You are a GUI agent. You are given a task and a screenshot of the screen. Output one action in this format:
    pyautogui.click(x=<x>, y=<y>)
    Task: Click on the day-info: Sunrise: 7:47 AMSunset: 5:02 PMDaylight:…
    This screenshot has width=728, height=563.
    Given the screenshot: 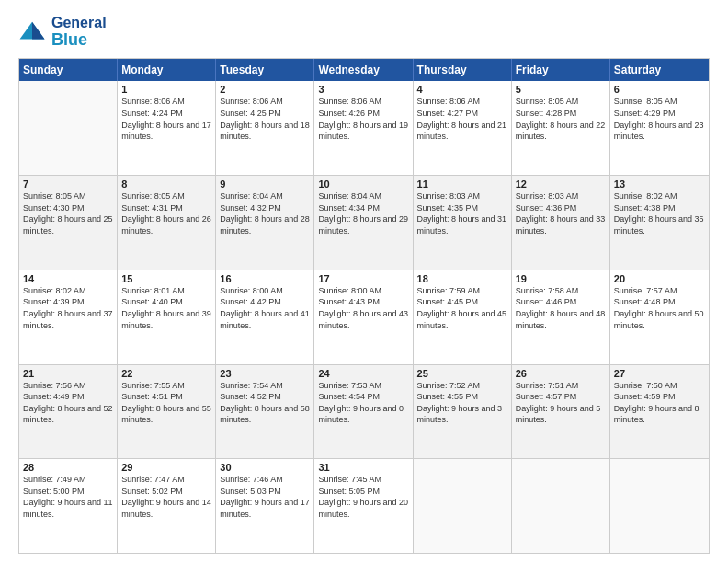 What is the action you would take?
    pyautogui.click(x=166, y=497)
    